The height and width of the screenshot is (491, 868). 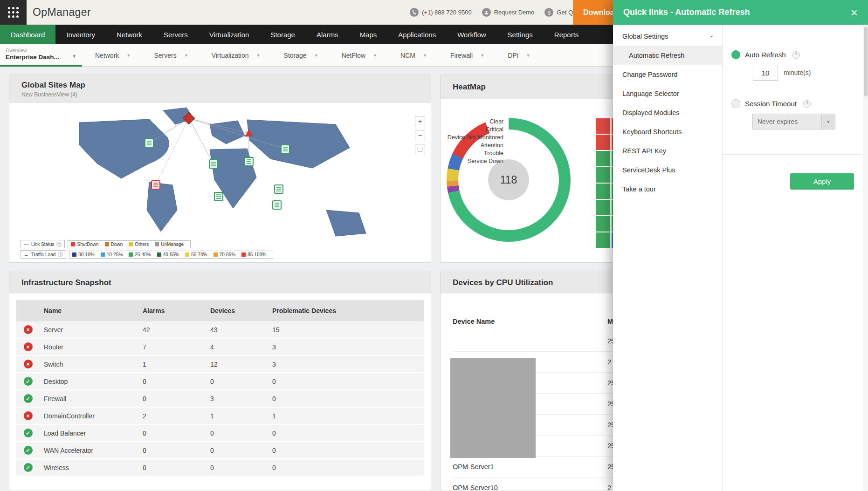 I want to click on interval-row: minute(s), so click(x=804, y=73).